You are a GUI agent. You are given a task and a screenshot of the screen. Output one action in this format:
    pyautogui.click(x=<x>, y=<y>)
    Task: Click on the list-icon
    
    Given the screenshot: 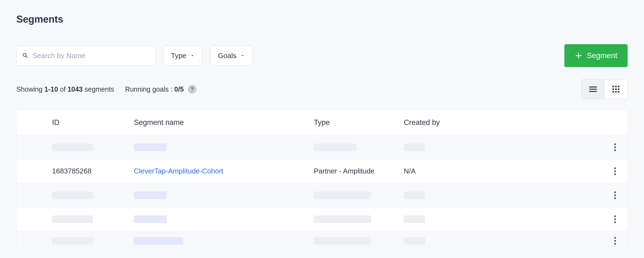 What is the action you would take?
    pyautogui.click(x=593, y=89)
    